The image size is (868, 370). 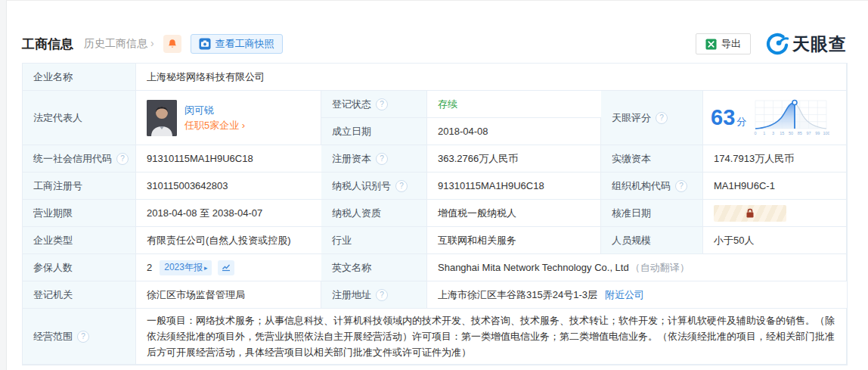 I want to click on business-scope-label-cell: 经营范围, so click(x=79, y=337).